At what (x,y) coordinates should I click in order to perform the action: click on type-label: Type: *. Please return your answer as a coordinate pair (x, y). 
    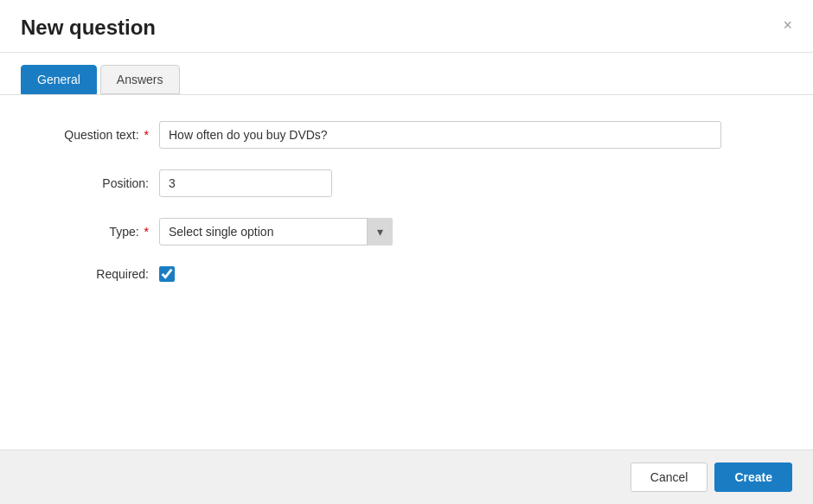
    Looking at the image, I should click on (90, 232).